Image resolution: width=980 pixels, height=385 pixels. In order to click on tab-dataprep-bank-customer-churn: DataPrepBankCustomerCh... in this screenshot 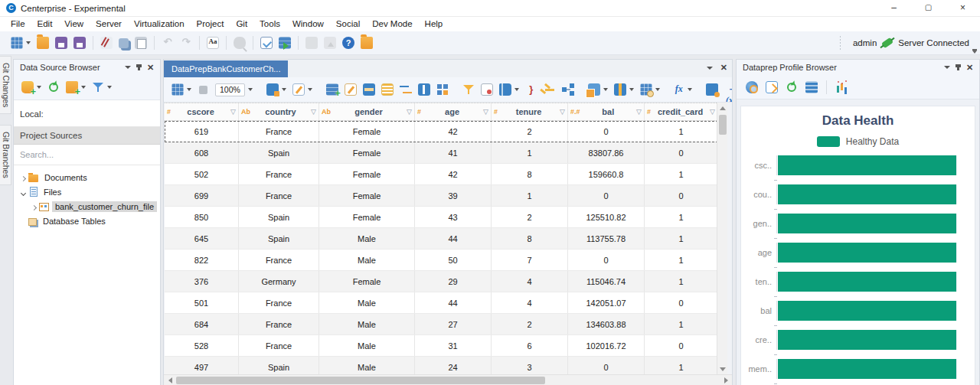, I will do `click(226, 69)`.